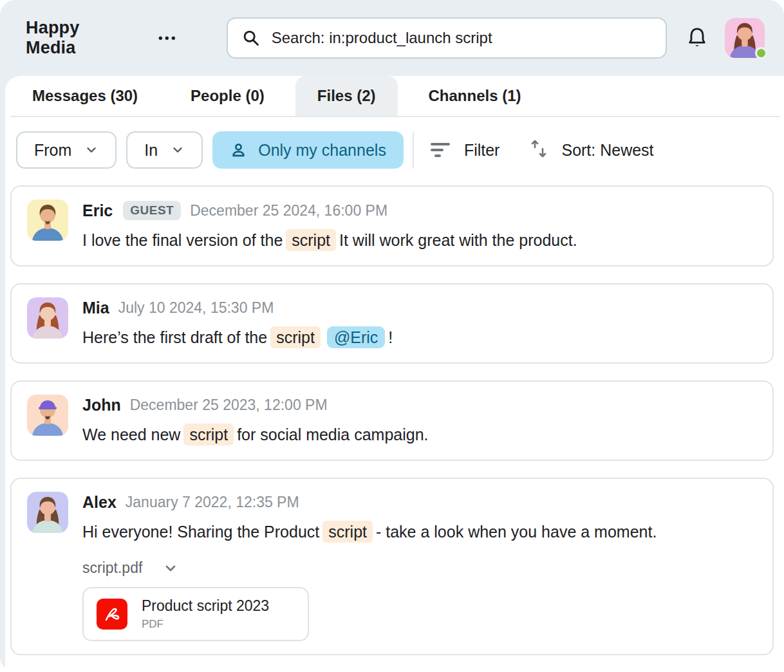 Image resolution: width=784 pixels, height=672 pixels. What do you see at coordinates (369, 502) in the screenshot?
I see `meta-row: Alex January 7 2022, 12:35 PM` at bounding box center [369, 502].